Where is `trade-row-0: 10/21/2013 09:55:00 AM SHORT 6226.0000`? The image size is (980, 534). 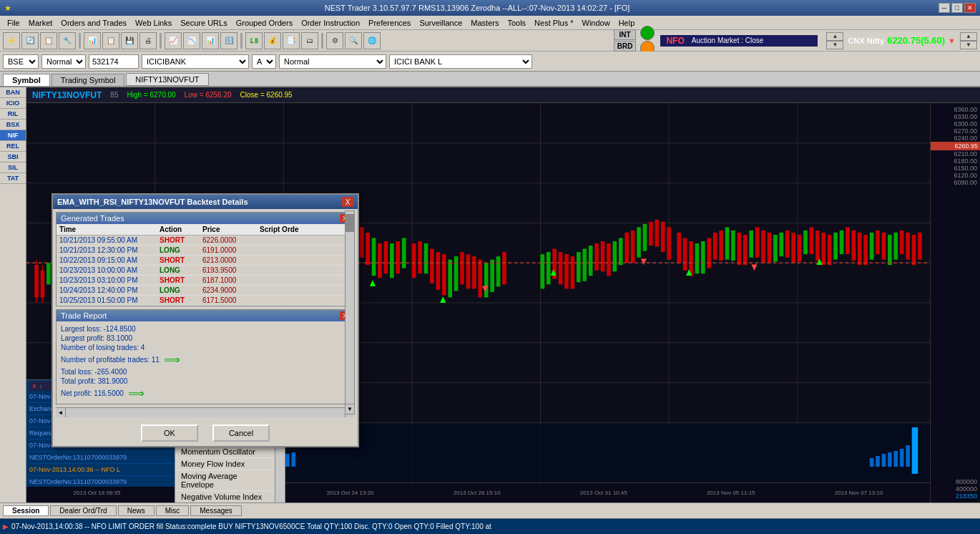 trade-row-0: 10/21/2013 09:55:00 AM SHORT 6226.0000 is located at coordinates (205, 241).